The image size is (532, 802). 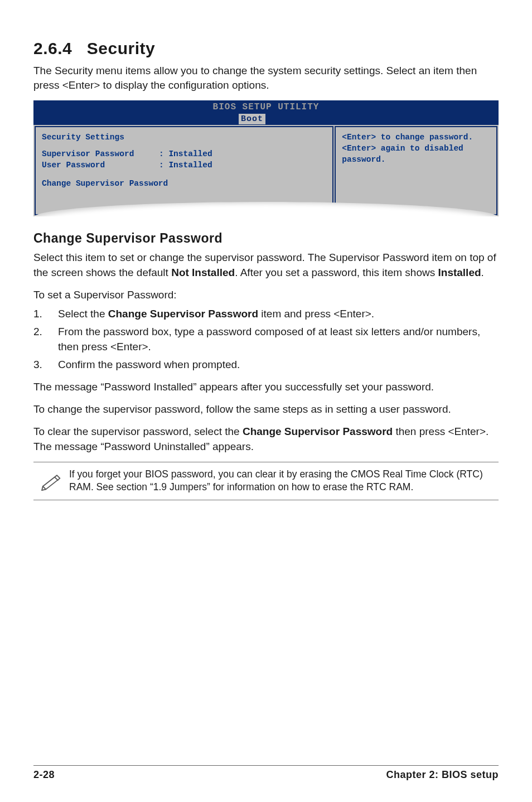 What do you see at coordinates (483, 272) in the screenshot?
I see `text-fragment: .` at bounding box center [483, 272].